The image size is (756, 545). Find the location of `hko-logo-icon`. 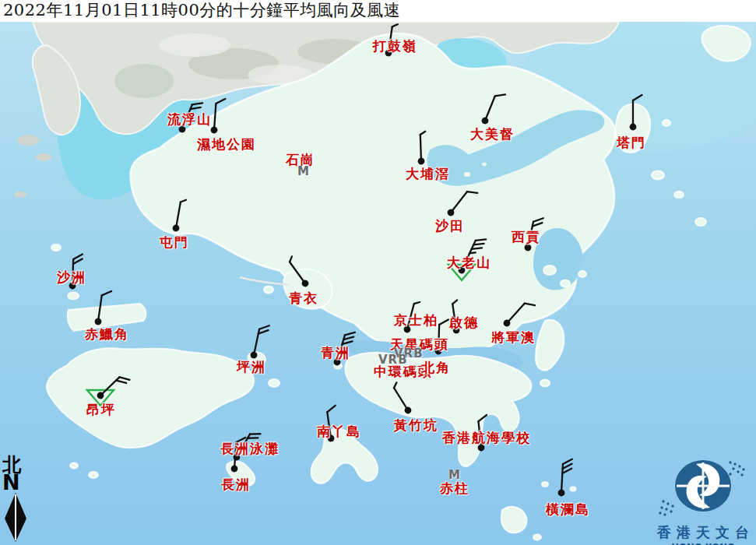

hko-logo-icon is located at coordinates (702, 487).